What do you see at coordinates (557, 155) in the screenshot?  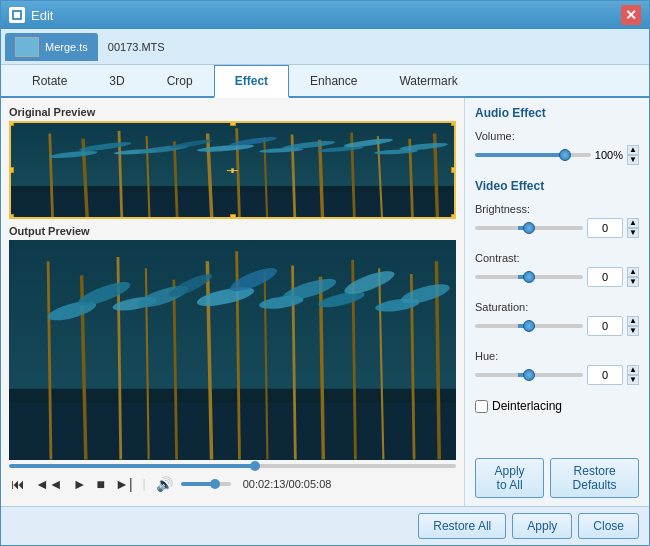 I see `volume-slider-row: 100% ▲ ▼` at bounding box center [557, 155].